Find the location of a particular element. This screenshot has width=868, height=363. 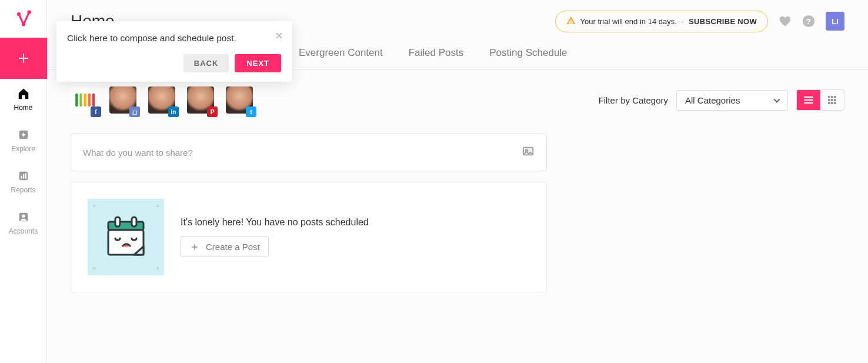

create-post-label: Create a Post is located at coordinates (233, 247).